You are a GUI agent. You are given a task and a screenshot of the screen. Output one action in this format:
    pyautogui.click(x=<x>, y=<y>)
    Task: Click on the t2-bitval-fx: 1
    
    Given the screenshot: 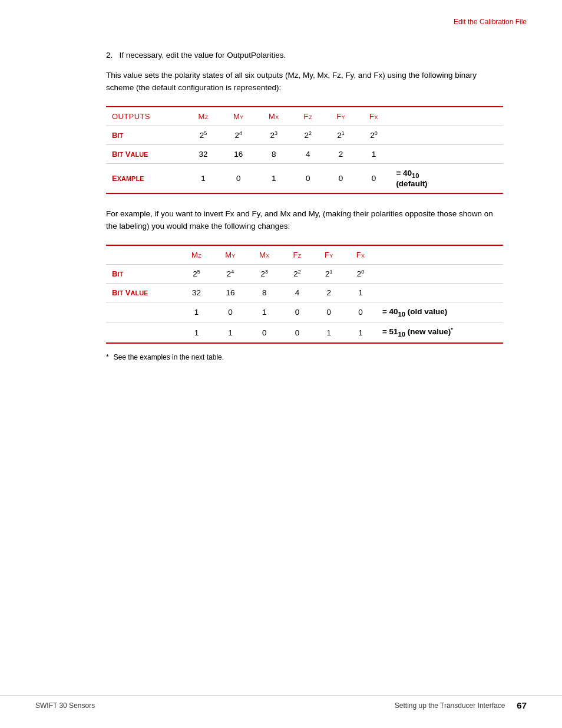 What is the action you would take?
    pyautogui.click(x=361, y=292)
    